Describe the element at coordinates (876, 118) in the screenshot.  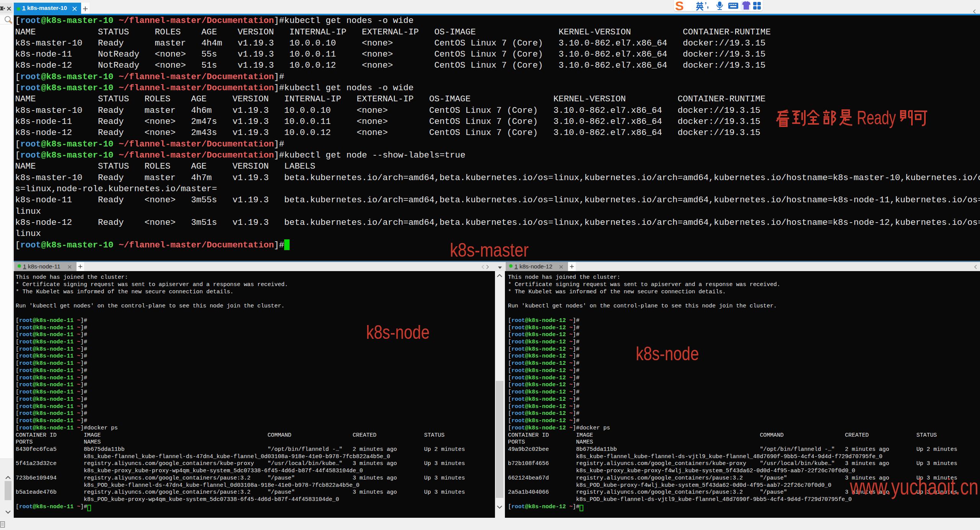
I see `svg-text: Ready` at that location.